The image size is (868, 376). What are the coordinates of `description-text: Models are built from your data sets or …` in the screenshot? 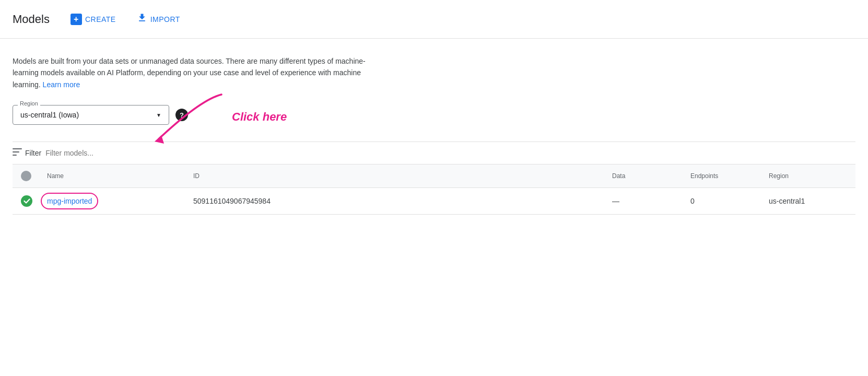 It's located at (190, 73).